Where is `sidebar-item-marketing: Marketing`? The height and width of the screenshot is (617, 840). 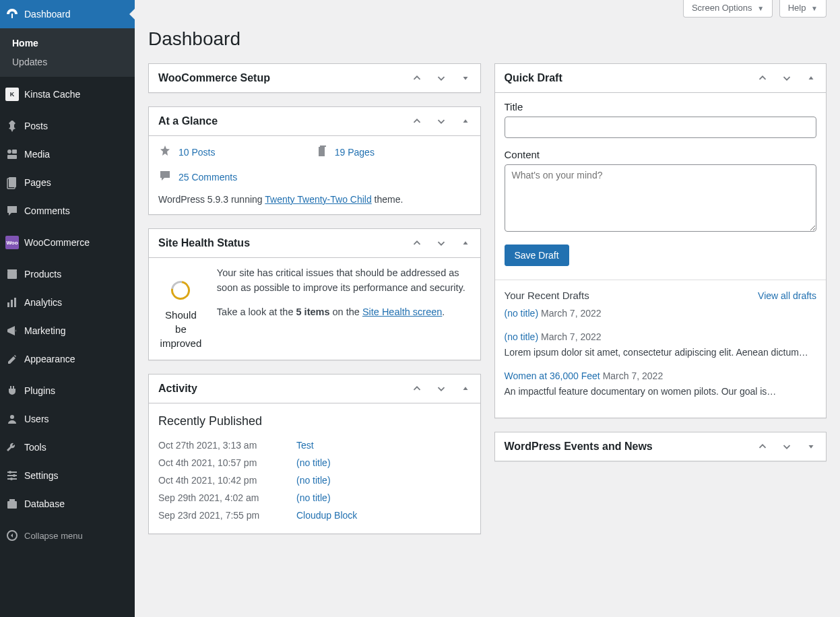 sidebar-item-marketing: Marketing is located at coordinates (67, 331).